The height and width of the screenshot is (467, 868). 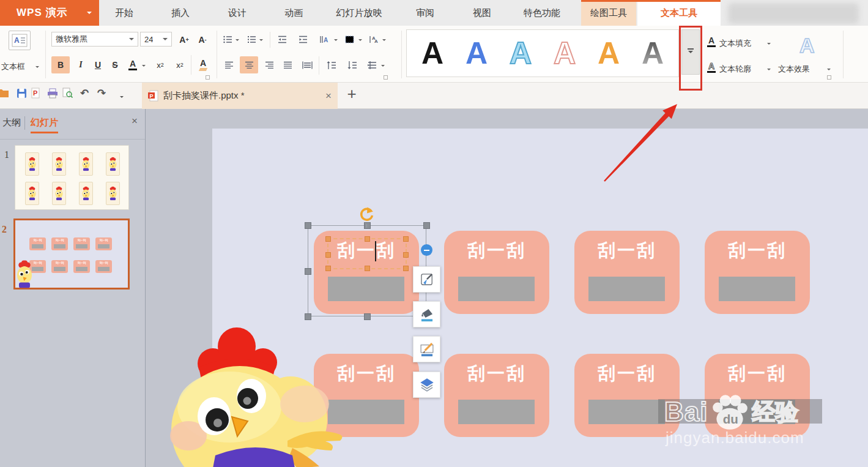 What do you see at coordinates (12, 122) in the screenshot?
I see `tab-outline: 大纲` at bounding box center [12, 122].